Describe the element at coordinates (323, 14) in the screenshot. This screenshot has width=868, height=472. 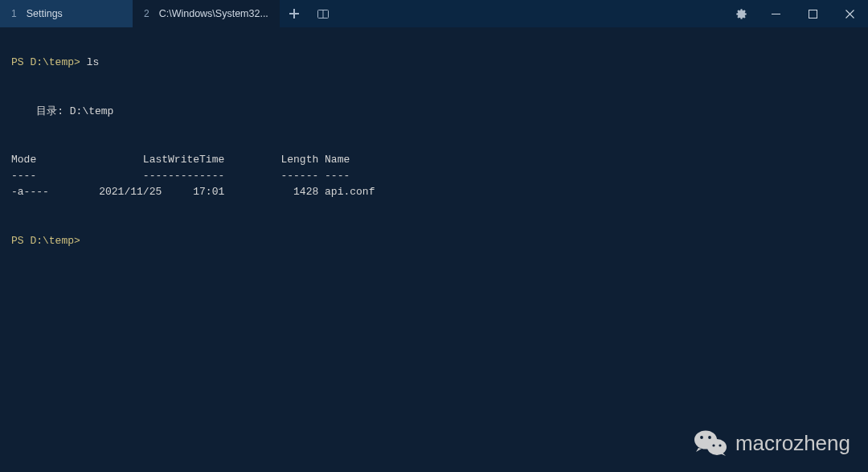
I see `split-icon` at that location.